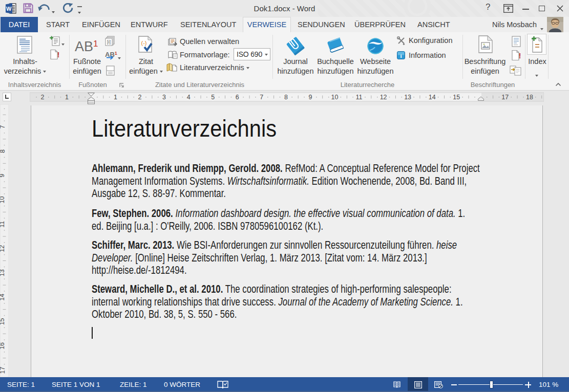  I want to click on svg-text: 5, so click(213, 97).